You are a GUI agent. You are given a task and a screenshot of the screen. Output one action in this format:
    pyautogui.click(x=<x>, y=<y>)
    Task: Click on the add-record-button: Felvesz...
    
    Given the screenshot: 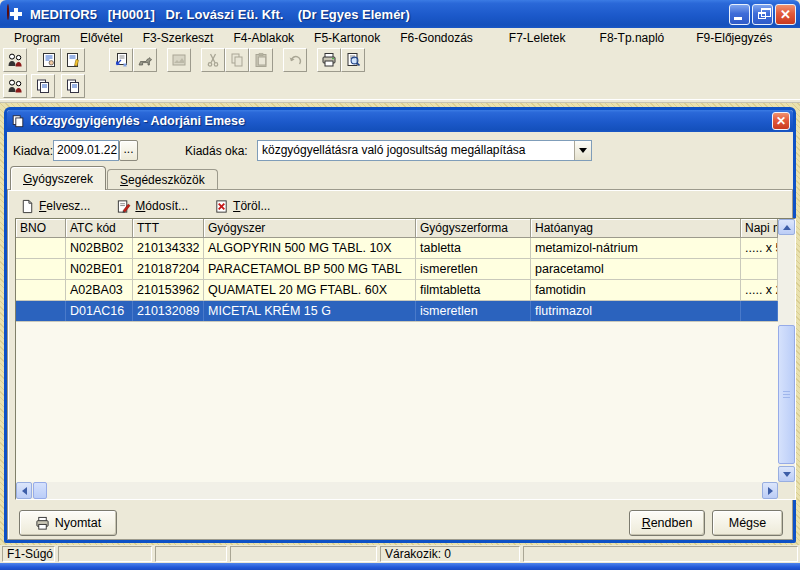 What is the action you would take?
    pyautogui.click(x=55, y=206)
    